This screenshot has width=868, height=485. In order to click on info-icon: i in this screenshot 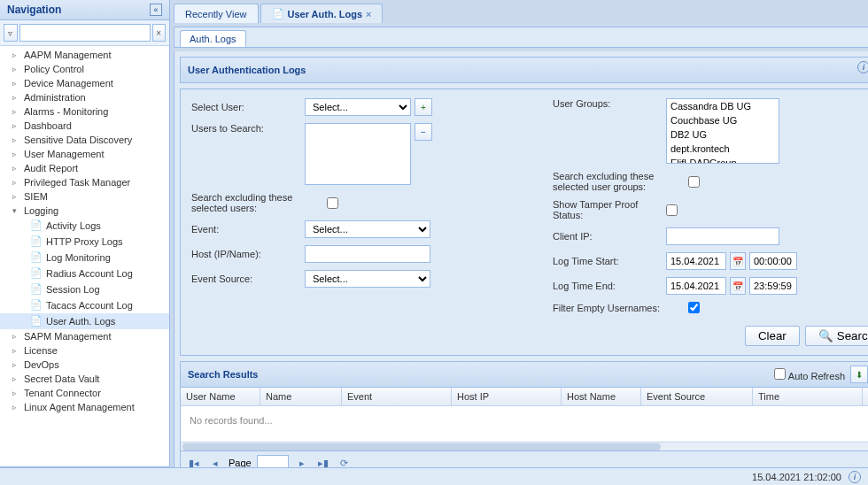, I will do `click(855, 477)`.